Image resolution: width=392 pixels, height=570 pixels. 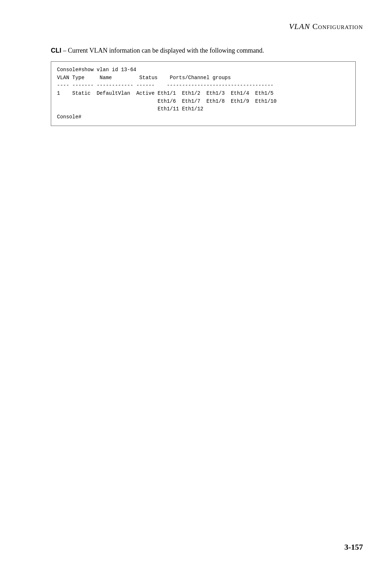 I want to click on page-number: 3-157, so click(x=354, y=547).